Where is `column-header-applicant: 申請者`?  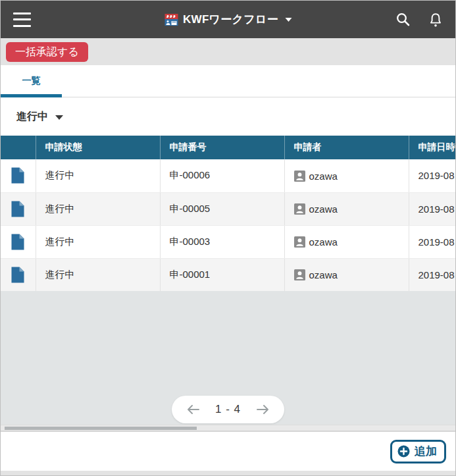
column-header-applicant: 申請者 is located at coordinates (346, 147).